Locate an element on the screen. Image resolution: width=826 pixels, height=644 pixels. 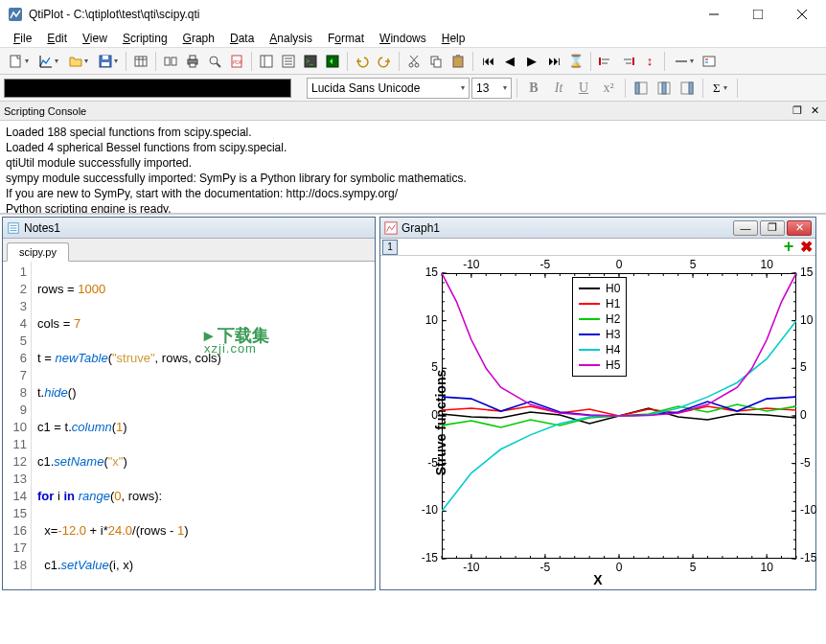
menu-scripting: Scripting is located at coordinates (146, 38).